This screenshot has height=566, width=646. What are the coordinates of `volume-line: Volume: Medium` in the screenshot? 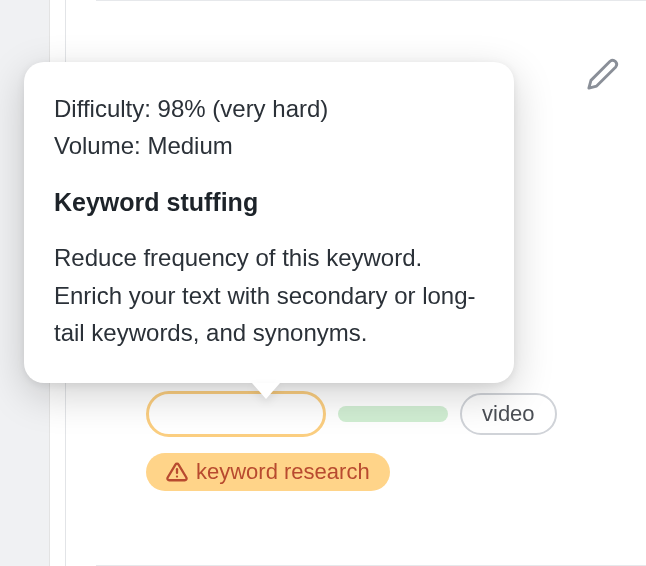 It's located at (269, 146).